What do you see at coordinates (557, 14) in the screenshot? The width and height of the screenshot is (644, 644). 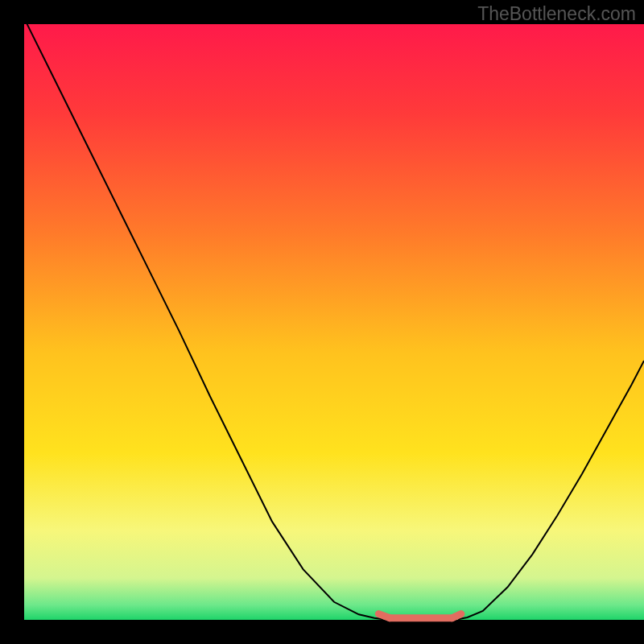 I see `watermark-text: TheBottleneck.com` at bounding box center [557, 14].